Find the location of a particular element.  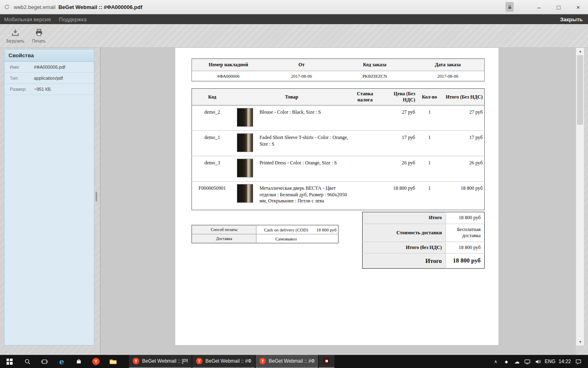

tray-diamond-icon: ◆ is located at coordinates (506, 361).